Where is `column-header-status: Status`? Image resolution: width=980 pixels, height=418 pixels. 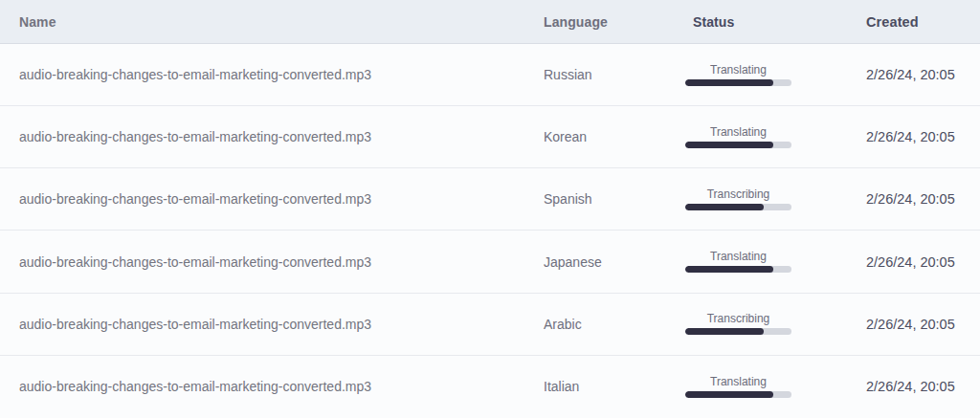 column-header-status: Status is located at coordinates (762, 22).